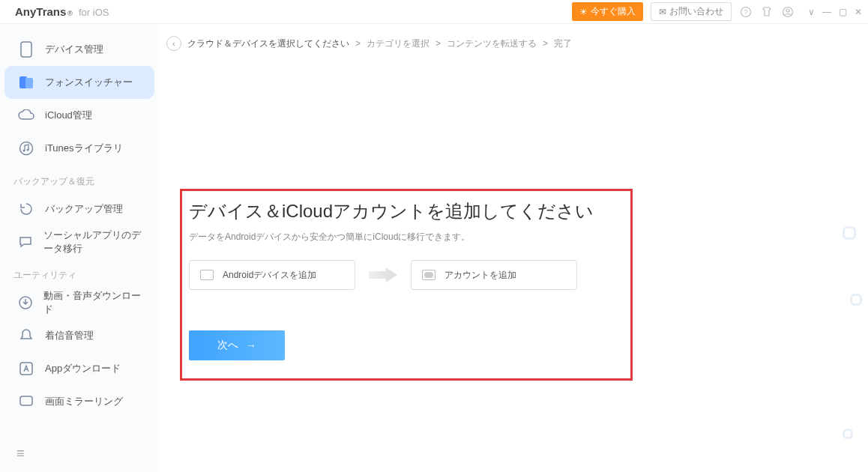 Image resolution: width=868 pixels, height=472 pixels. I want to click on sidebar-item-mirror: 画面ミラーリング, so click(79, 402).